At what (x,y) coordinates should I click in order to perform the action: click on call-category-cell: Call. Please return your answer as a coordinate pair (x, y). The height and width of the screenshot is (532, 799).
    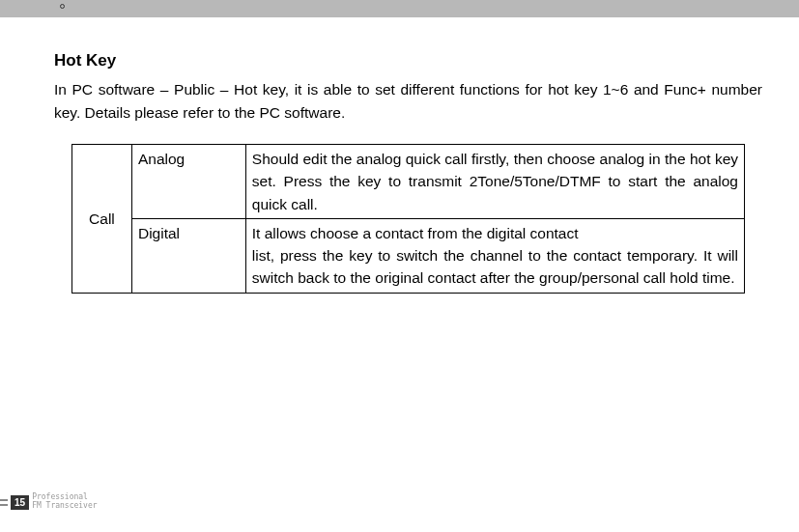
    Looking at the image, I should click on (102, 219).